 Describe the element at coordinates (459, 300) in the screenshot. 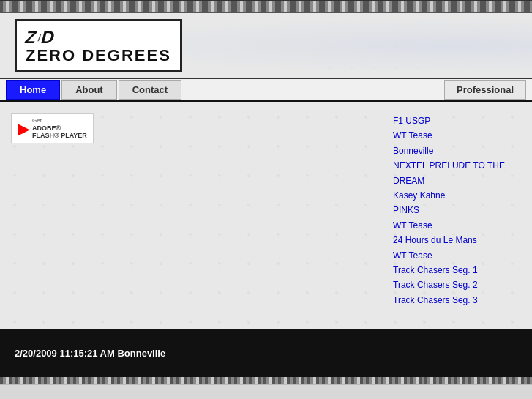

I see `playlist-item: Track Chasers Seg. 3` at that location.